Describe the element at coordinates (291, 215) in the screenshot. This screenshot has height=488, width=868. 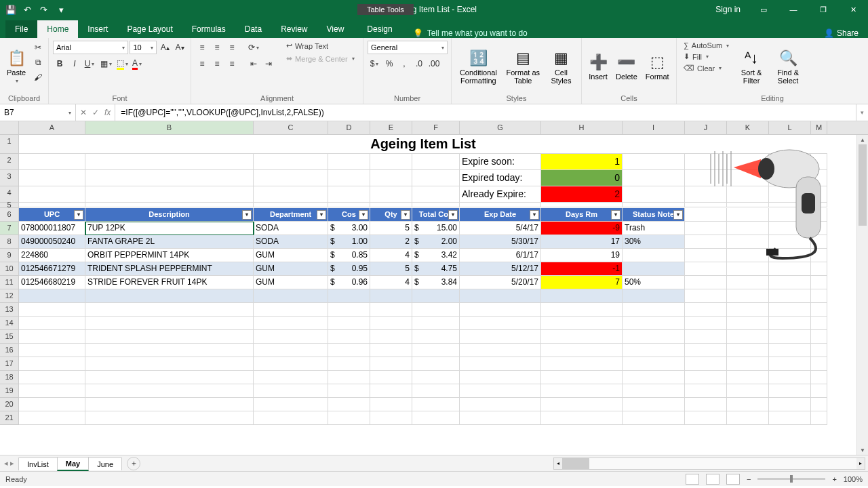
I see `table-header-dept: Department▾` at that location.